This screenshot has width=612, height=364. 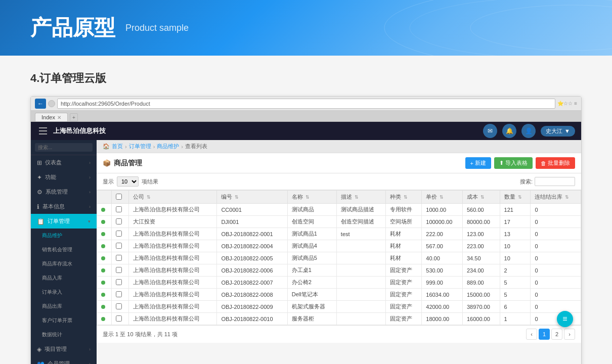 What do you see at coordinates (128, 163) in the screenshot?
I see `page-title: 商品管理` at bounding box center [128, 163].